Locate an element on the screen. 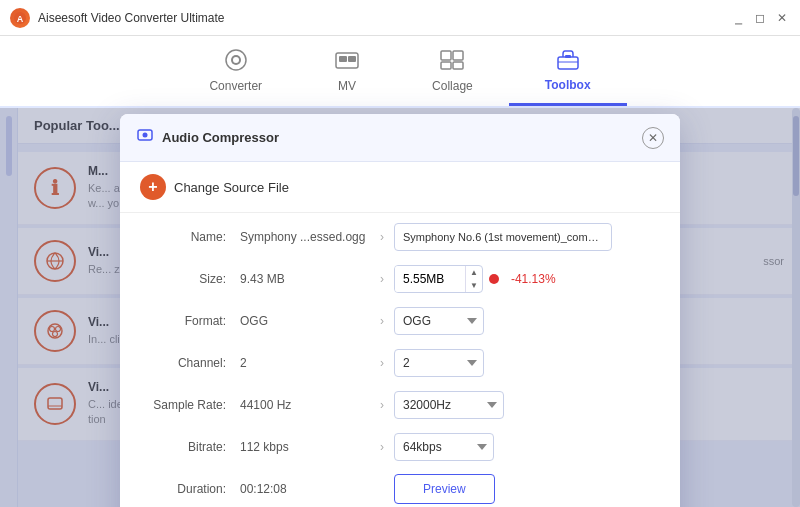 The width and height of the screenshot is (800, 507). format-new-wrap: OGG MP3 AAC FLAC WAV is located at coordinates (527, 321).